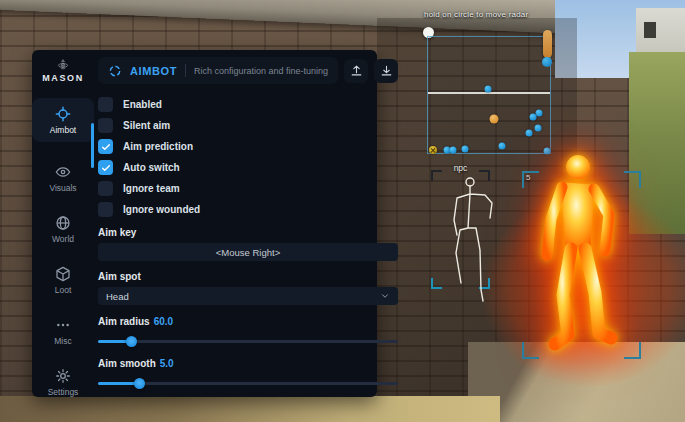  I want to click on aim-smooth-value: 5.0, so click(167, 364).